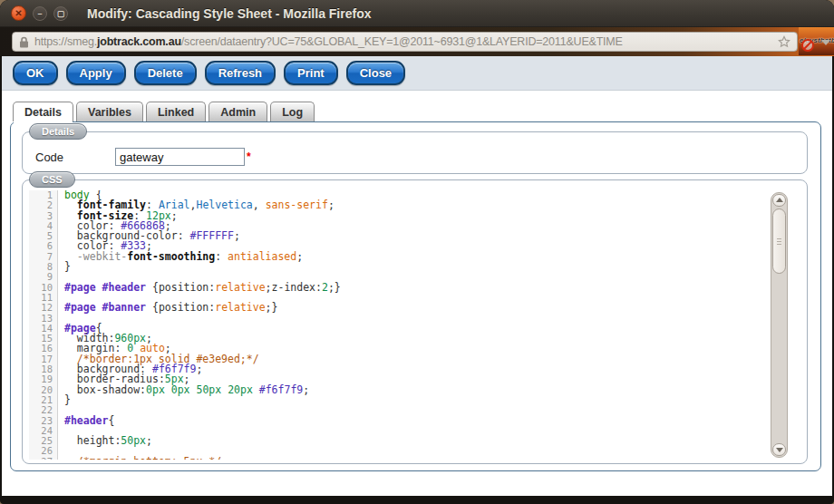  What do you see at coordinates (432, 441) in the screenshot?
I see `code-line: height:50px;` at bounding box center [432, 441].